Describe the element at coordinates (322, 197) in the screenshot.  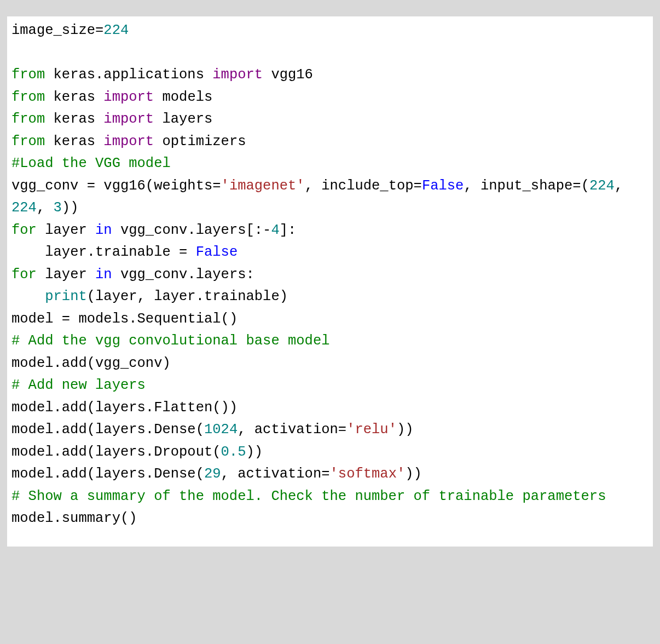
I see `code-line: vgg_conv = vgg16(weights='imagenet', inc…` at that location.